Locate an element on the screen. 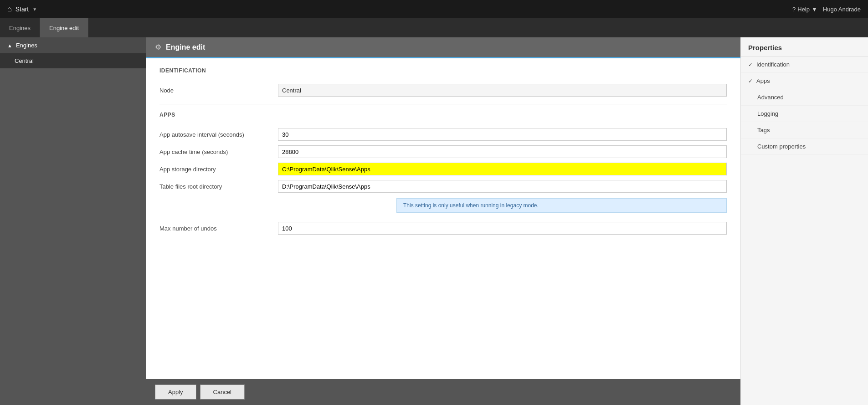 The image size is (868, 405). breadcrumb-engine-edit: Engine edit is located at coordinates (64, 28).